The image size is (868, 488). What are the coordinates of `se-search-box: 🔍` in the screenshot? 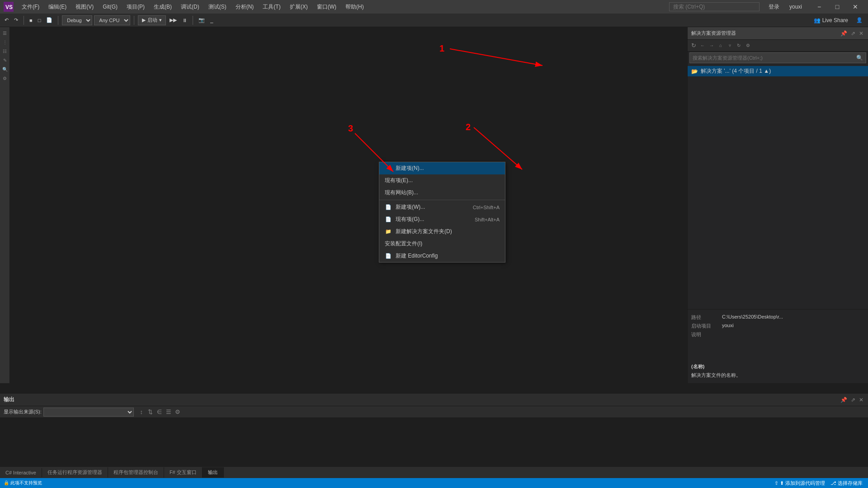 It's located at (778, 58).